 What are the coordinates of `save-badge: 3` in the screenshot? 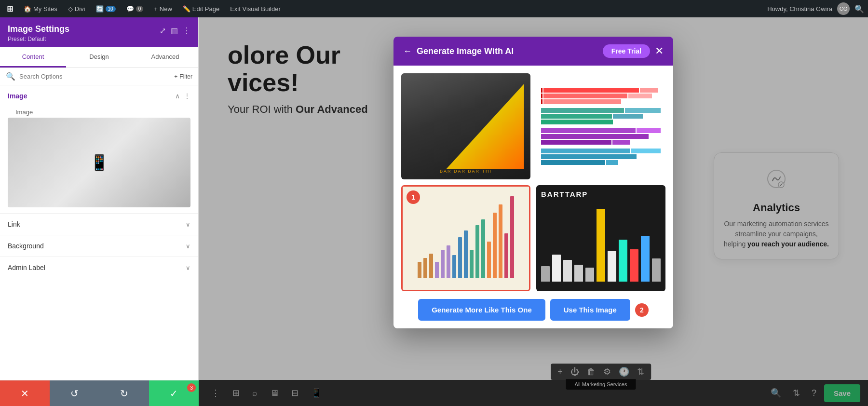 It's located at (191, 388).